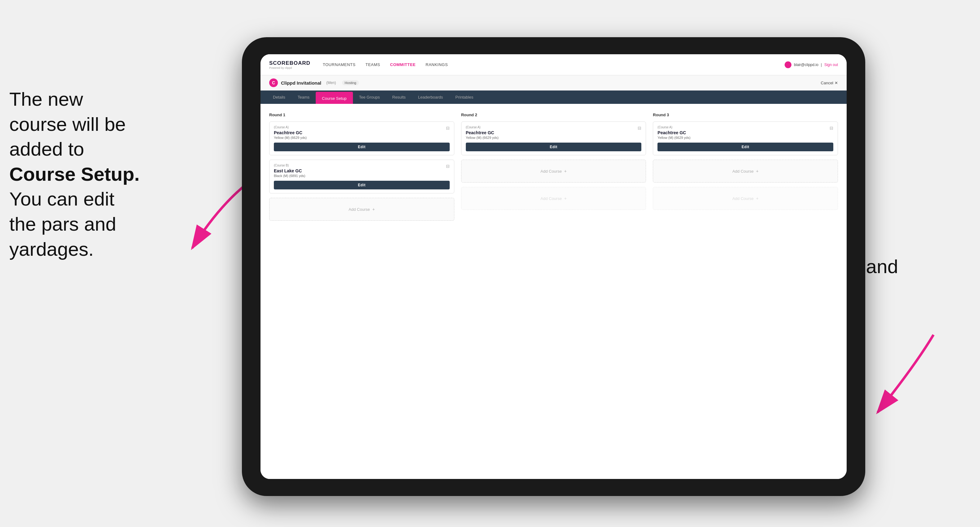 This screenshot has width=980, height=527. I want to click on nav-links: TOURNAMENTS TEAMS COMMITTEE RANKINGS, so click(554, 65).